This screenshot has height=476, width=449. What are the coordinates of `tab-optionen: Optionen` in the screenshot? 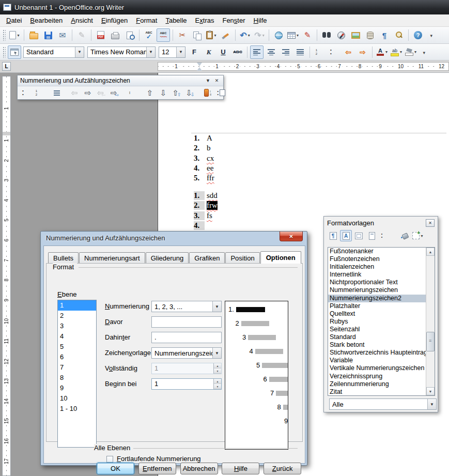 It's located at (281, 257).